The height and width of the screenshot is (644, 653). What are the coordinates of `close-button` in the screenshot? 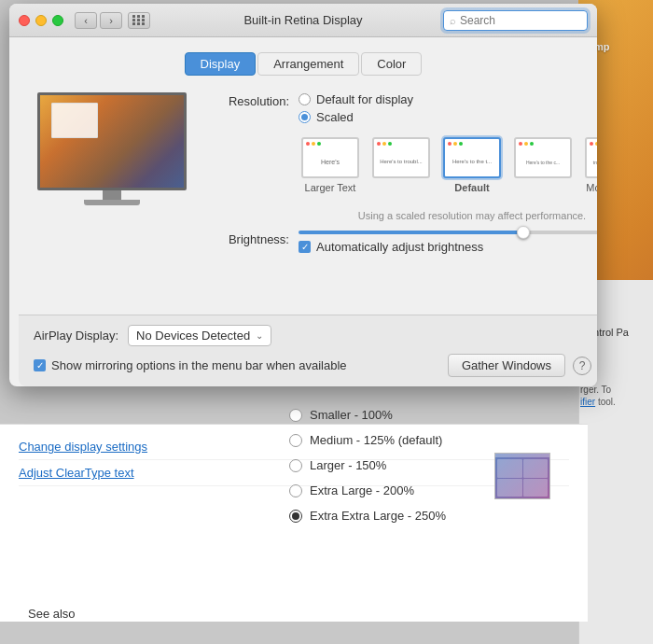 It's located at (24, 21).